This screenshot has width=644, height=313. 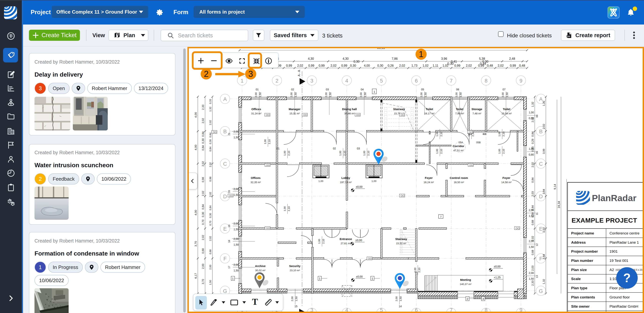 I want to click on svg-text: E, so click(x=225, y=229).